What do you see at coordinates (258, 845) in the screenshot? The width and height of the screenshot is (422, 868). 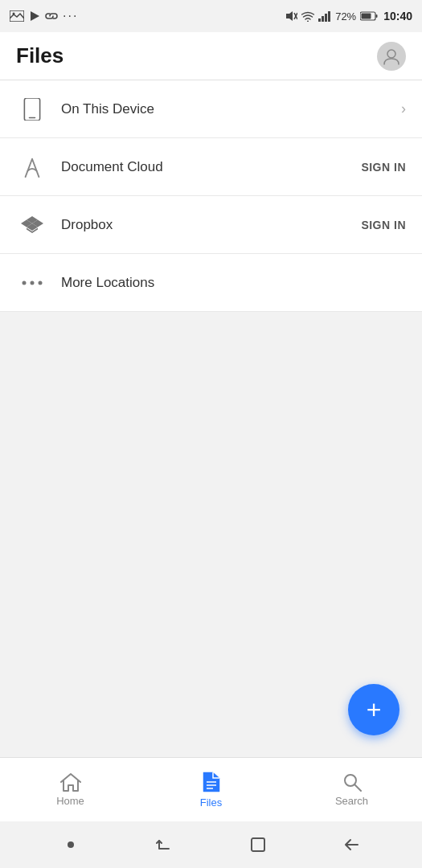 I see `system-nav-home` at bounding box center [258, 845].